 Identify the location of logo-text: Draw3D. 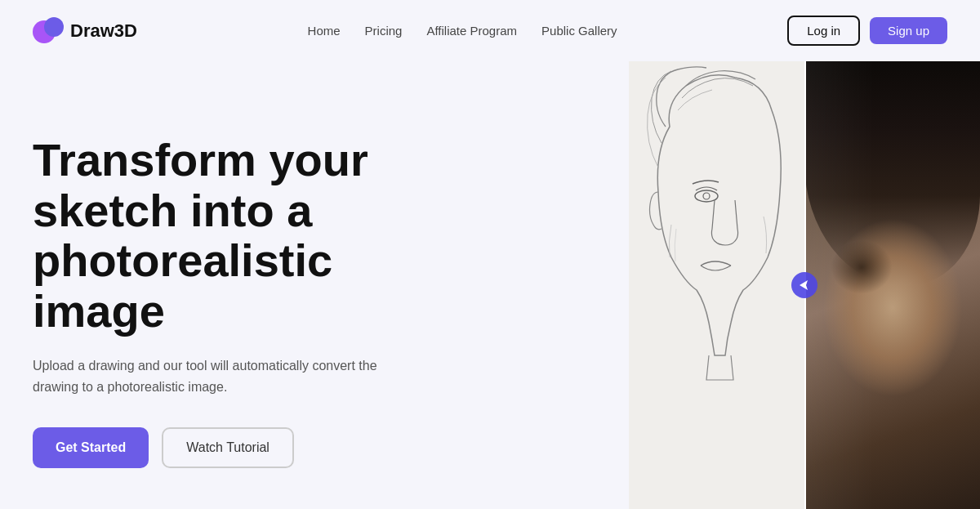
(104, 31).